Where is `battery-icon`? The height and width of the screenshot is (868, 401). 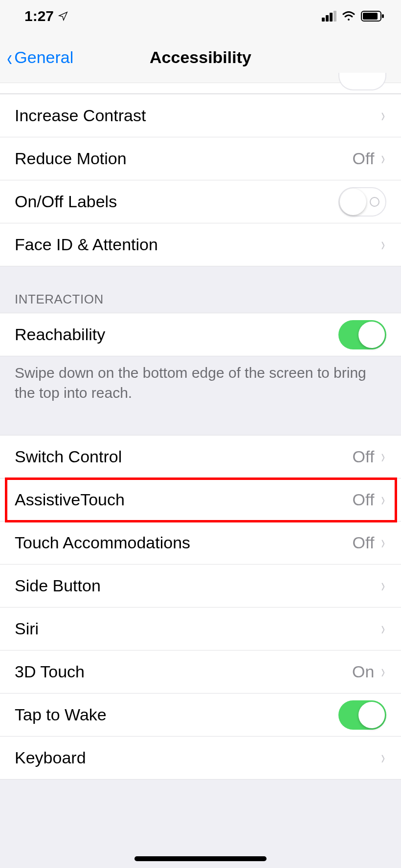
battery-icon is located at coordinates (373, 16).